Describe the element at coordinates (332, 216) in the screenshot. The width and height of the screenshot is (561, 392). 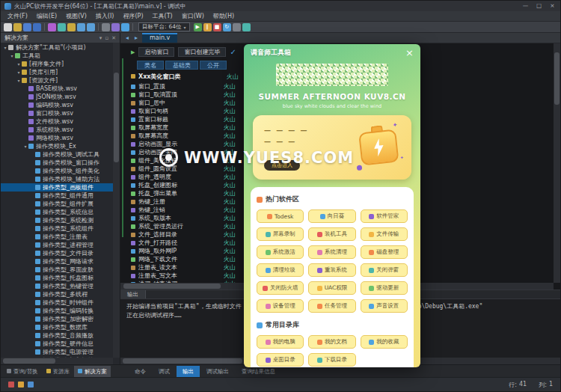
I see `app-button: 向日葵` at that location.